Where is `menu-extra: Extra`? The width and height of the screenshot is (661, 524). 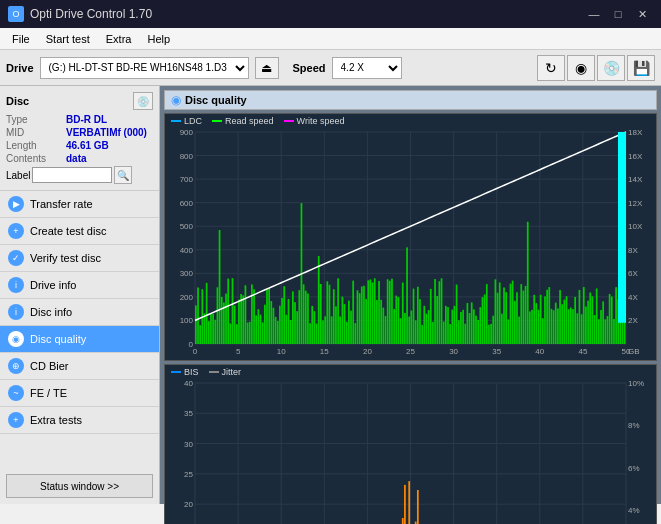
menu-extra: Extra is located at coordinates (119, 39).